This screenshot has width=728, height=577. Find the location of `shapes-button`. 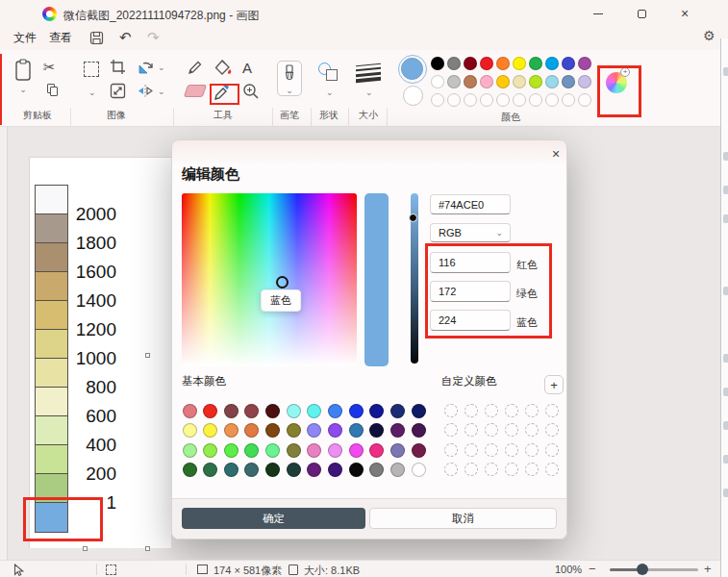

shapes-button is located at coordinates (329, 72).